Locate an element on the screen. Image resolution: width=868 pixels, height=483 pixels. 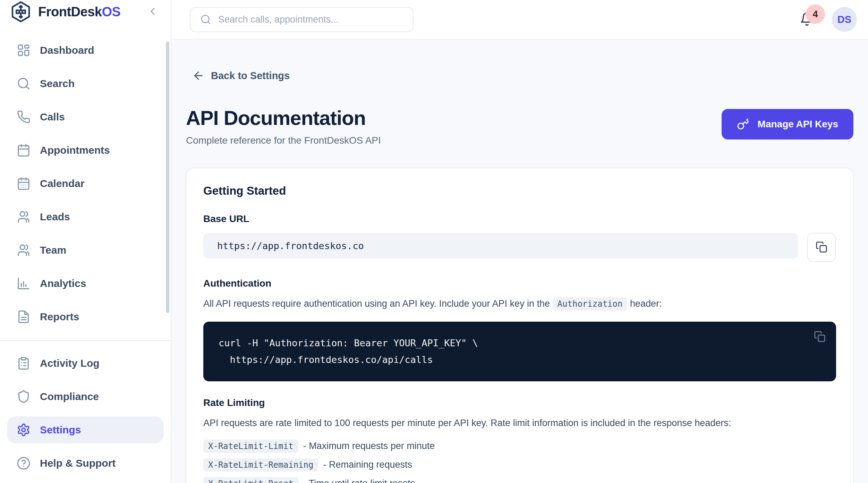
manage-api-keys-button: Manage API Keys is located at coordinates (788, 124).